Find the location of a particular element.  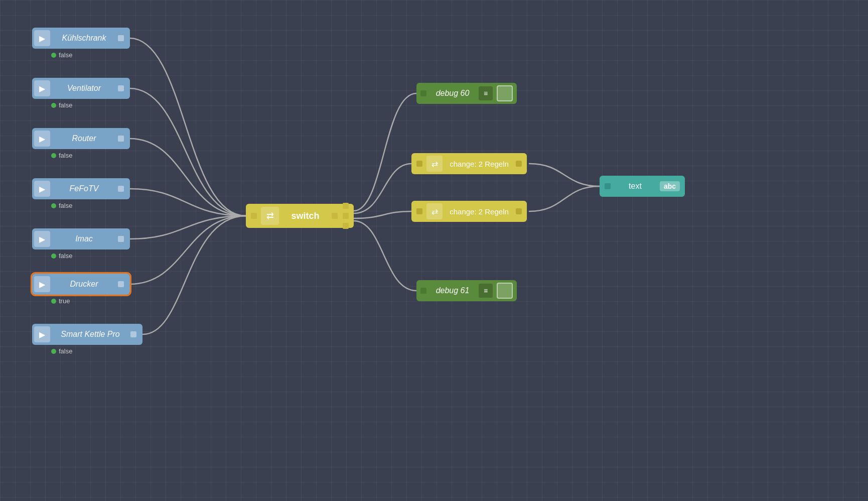

imac-status-dot is located at coordinates (54, 256).